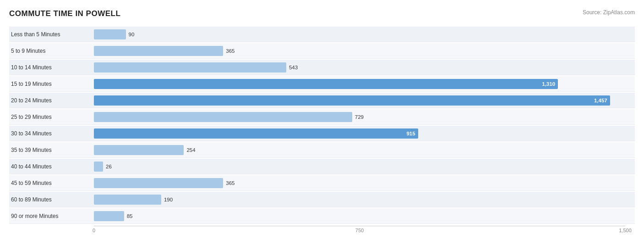 This screenshot has width=644, height=240. I want to click on x-axis-tick: 0, so click(94, 230).